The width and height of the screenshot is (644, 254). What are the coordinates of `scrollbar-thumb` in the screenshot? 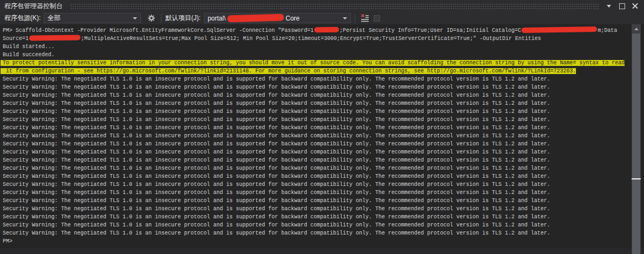 It's located at (636, 144).